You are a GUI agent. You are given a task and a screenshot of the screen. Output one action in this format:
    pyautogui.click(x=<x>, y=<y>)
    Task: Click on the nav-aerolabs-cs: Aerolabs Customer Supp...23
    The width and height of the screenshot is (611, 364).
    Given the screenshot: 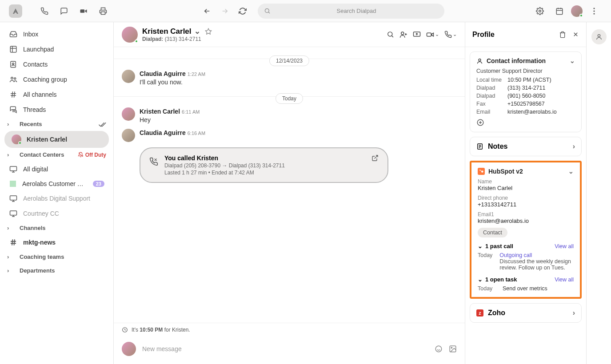 What is the action you would take?
    pyautogui.click(x=57, y=184)
    